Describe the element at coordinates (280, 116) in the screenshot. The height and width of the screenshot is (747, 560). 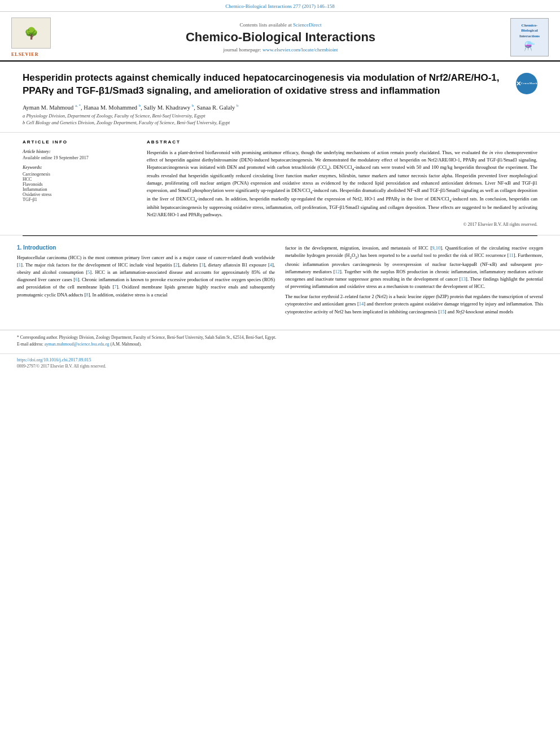
I see `affiliation-a: a Physiology Division, Department of Zoo…` at that location.